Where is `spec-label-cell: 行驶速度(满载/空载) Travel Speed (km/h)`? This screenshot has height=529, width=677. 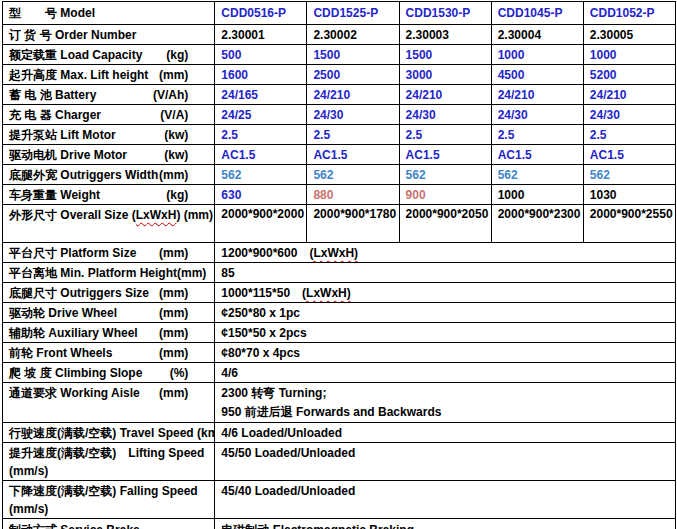 spec-label-cell: 行驶速度(满载/空载) Travel Speed (km/h) is located at coordinates (109, 433).